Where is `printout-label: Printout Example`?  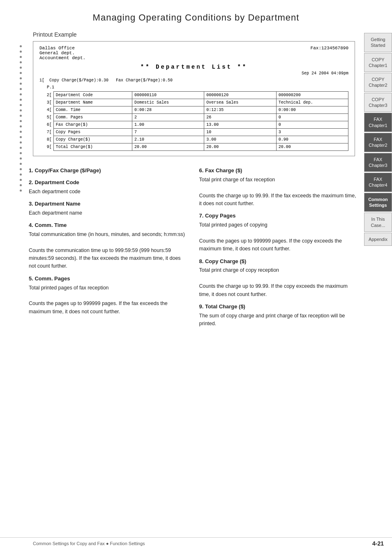
printout-label: Printout Example is located at coordinates (194, 35).